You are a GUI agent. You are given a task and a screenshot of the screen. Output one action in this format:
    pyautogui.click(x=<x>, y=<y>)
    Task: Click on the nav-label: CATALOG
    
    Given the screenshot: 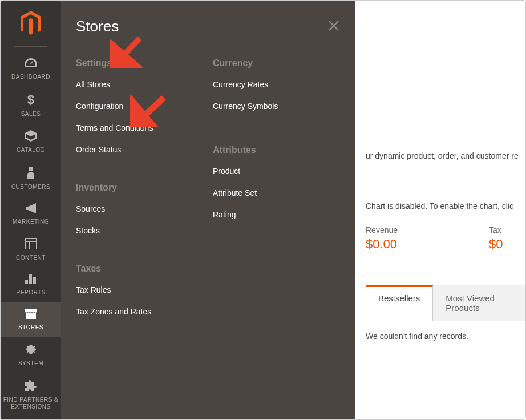 What is the action you would take?
    pyautogui.click(x=31, y=150)
    